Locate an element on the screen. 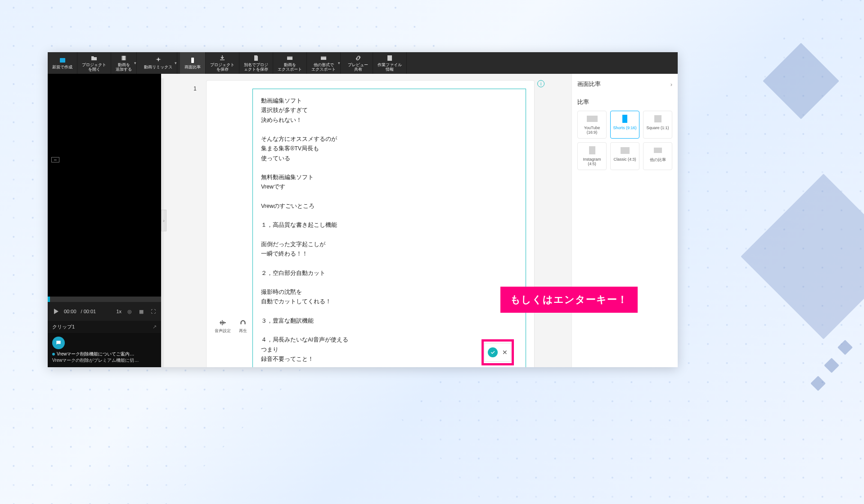 Image resolution: width=864 pixels, height=504 pixels. notification: Vrewマーク削除機能についてご案内… Vrewマークの削除がプレミアム機能に切… is located at coordinates (104, 350).